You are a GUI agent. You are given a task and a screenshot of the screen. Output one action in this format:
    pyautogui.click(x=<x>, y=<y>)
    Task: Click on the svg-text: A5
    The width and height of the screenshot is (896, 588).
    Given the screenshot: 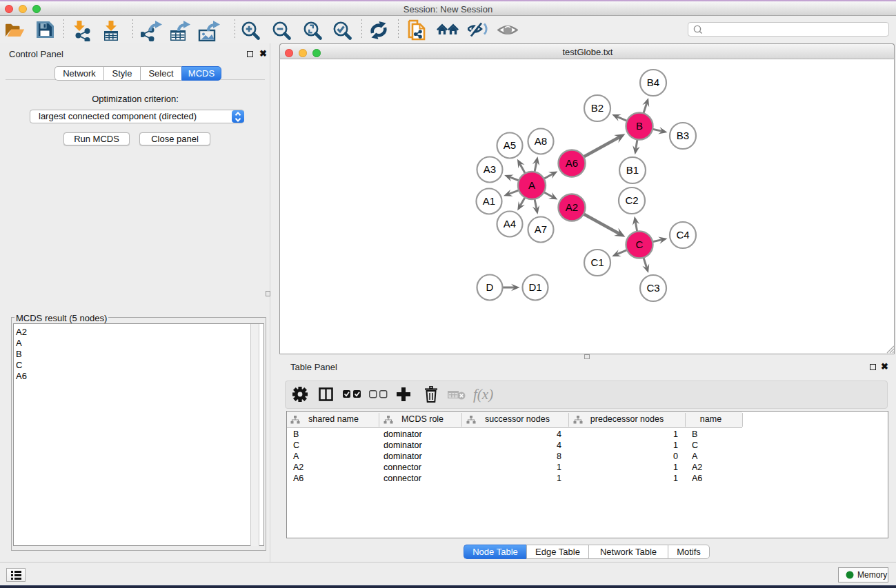 What is the action you would take?
    pyautogui.click(x=510, y=145)
    